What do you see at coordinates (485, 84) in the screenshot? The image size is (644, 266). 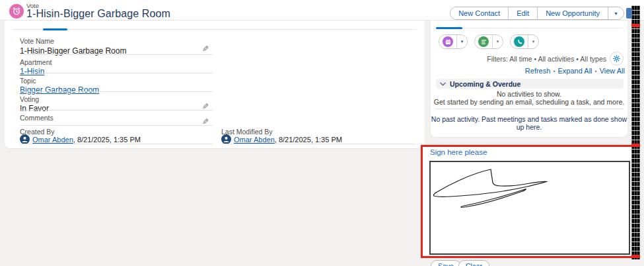 I see `upcoming-overdue-label: Upcoming & Overdue` at bounding box center [485, 84].